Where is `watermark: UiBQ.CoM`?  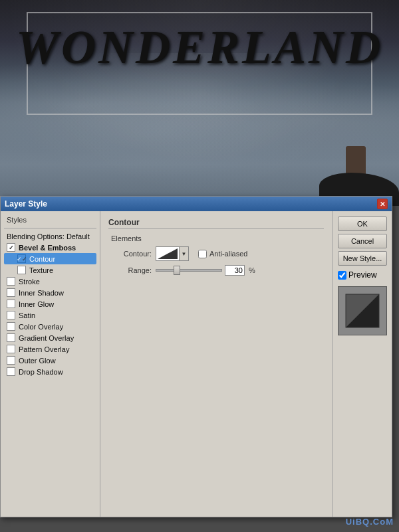 watermark: UiBQ.CoM is located at coordinates (370, 522).